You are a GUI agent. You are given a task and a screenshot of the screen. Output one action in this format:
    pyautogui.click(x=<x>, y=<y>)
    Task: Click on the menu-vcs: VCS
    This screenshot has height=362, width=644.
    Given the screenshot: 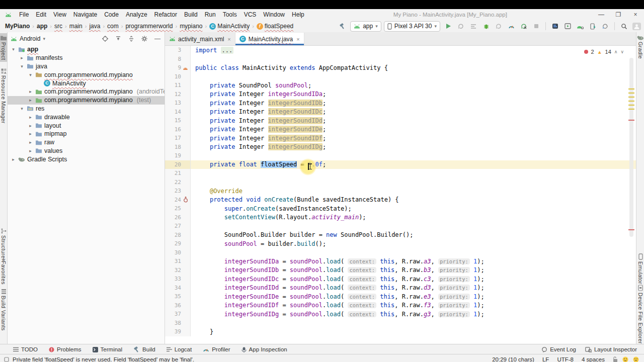 What is the action you would take?
    pyautogui.click(x=251, y=15)
    